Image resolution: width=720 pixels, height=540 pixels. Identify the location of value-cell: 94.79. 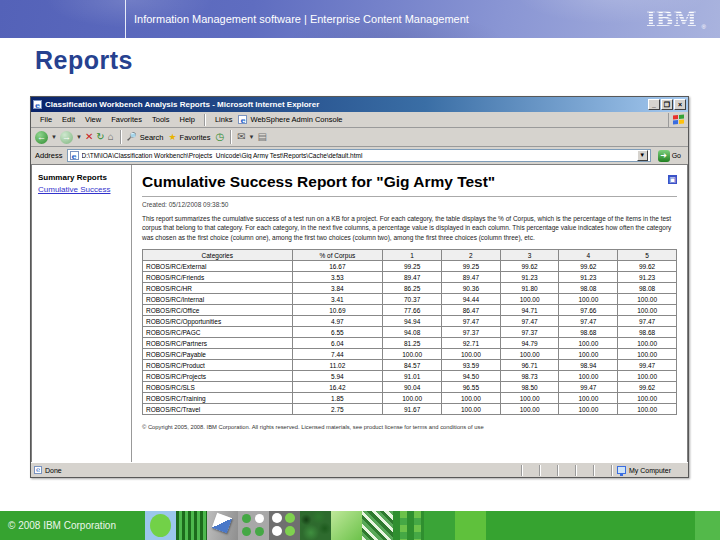
(530, 344).